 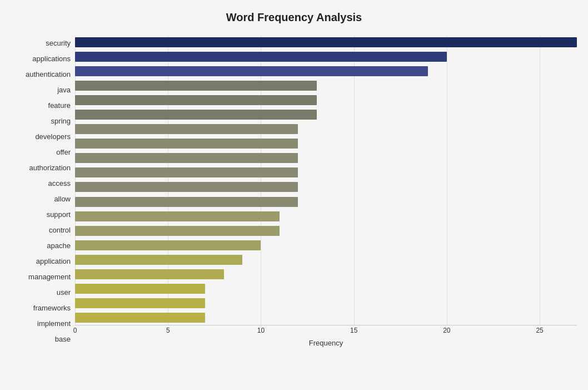 What do you see at coordinates (60, 230) in the screenshot?
I see `y-label: control` at bounding box center [60, 230].